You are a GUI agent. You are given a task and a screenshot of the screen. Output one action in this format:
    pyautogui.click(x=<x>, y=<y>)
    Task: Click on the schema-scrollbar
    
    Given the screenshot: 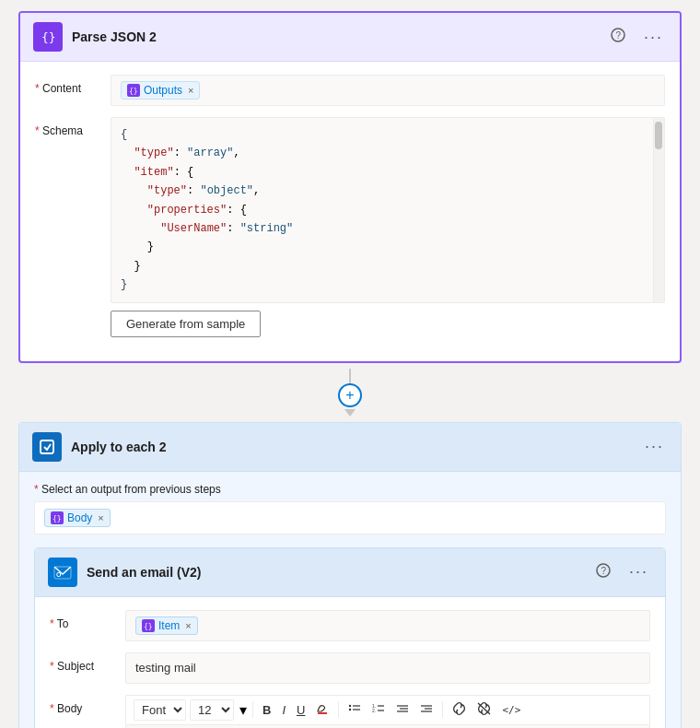 What is the action you would take?
    pyautogui.click(x=659, y=210)
    